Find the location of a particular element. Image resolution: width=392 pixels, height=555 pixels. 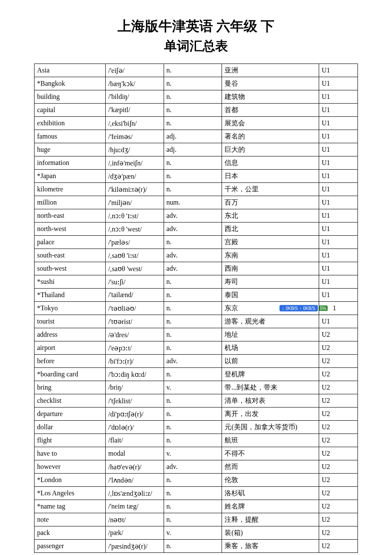

table-row: pack/pæk/v.装(箱)U2 is located at coordinates (196, 533).